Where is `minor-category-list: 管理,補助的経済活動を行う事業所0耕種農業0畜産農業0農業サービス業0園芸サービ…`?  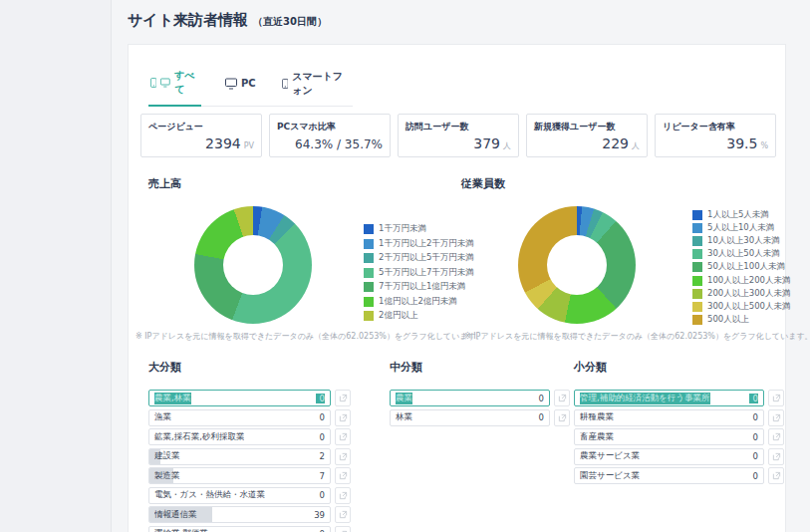 minor-category-list: 管理,補助的経済活動を行う事業所0耕種農業0畜産農業0農業サービス業0園芸サービ… is located at coordinates (679, 438).